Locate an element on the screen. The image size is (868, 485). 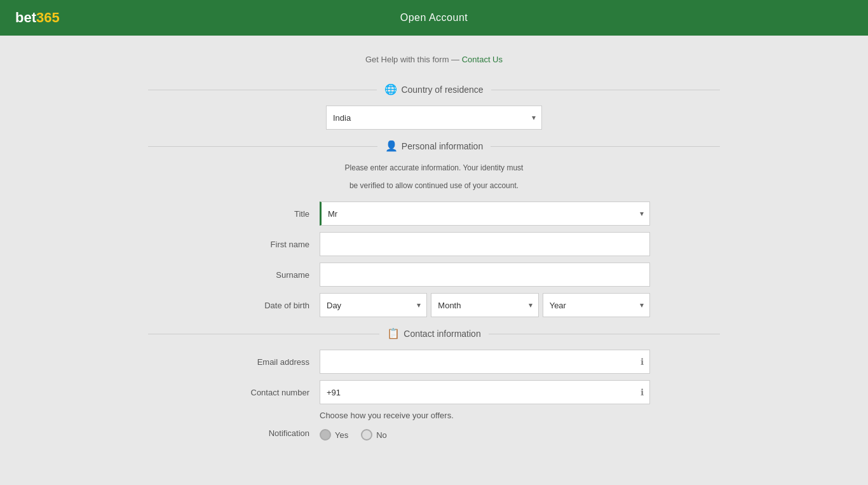
notification-options: Yes No is located at coordinates (353, 435).